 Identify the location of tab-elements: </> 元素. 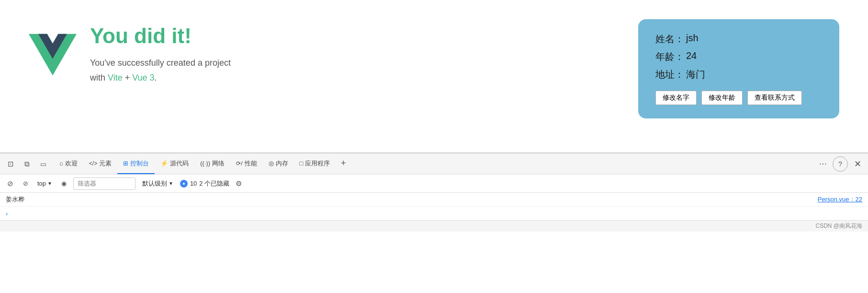
(101, 164).